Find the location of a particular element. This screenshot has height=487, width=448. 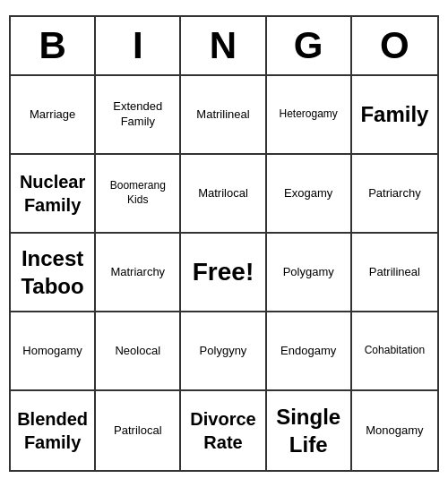

bingo-cell-23: Single Life is located at coordinates (310, 431).